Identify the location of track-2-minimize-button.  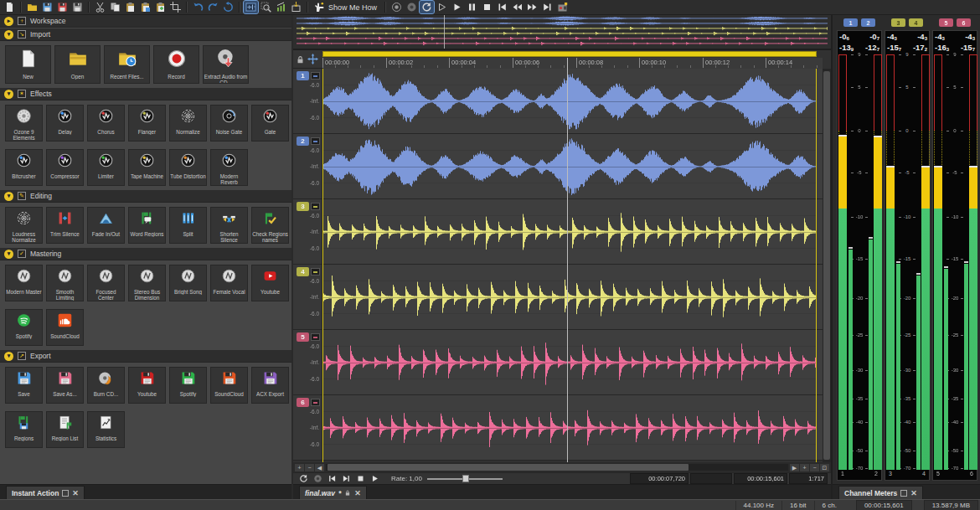
(315, 141).